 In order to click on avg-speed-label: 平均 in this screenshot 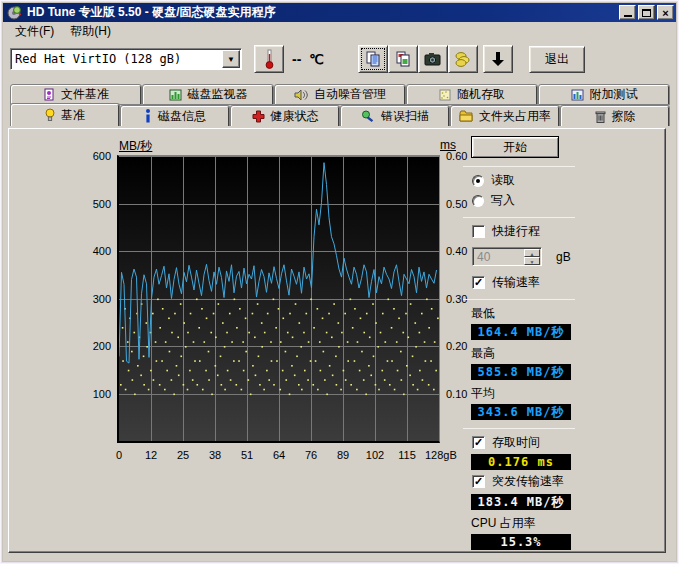, I will do `click(553, 394)`.